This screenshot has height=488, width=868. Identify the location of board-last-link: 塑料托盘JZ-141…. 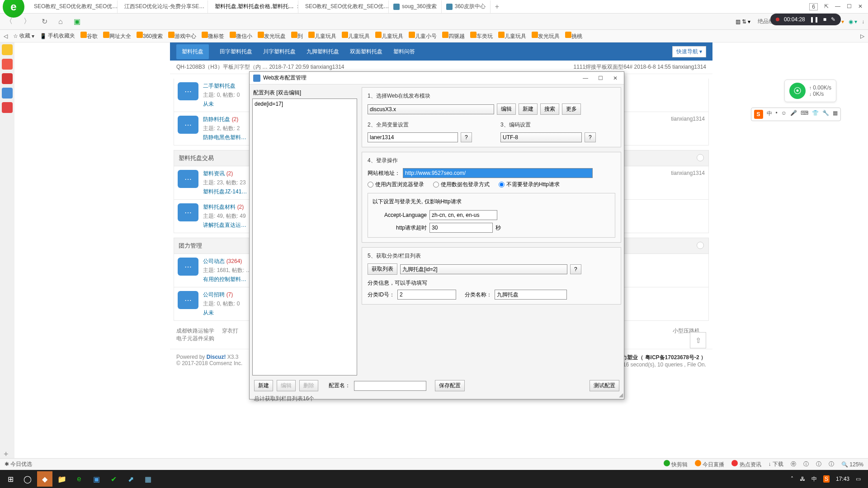
(225, 192).